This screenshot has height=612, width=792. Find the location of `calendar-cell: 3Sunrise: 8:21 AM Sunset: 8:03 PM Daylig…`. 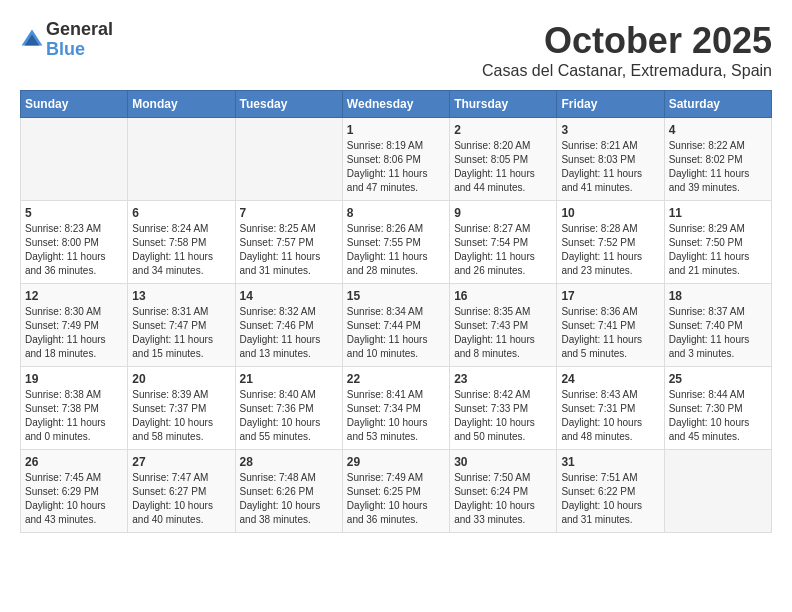

calendar-cell: 3Sunrise: 8:21 AM Sunset: 8:03 PM Daylig… is located at coordinates (610, 160).